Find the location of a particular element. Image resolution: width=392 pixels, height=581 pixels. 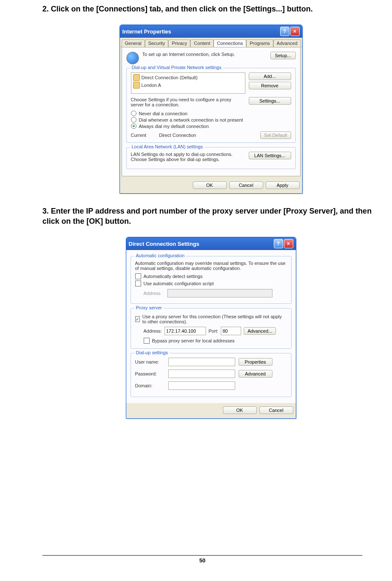

radio-always-dial: Always dial my default connection is located at coordinates (211, 126).